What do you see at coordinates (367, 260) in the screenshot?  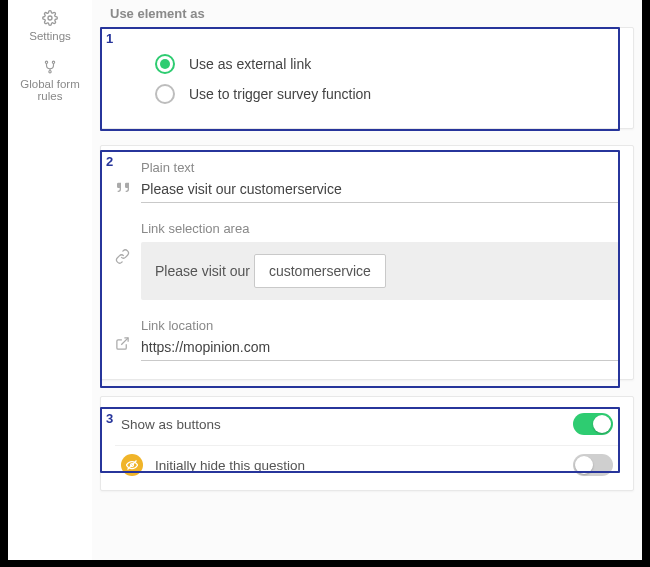 I see `field-link-selection: Link selection area Please visit our cus…` at bounding box center [367, 260].